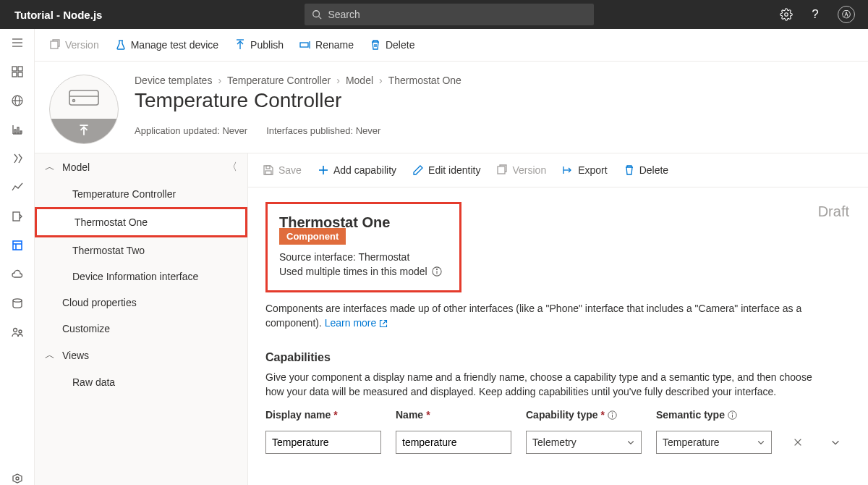 This screenshot has height=485, width=868. I want to click on breadcrumb-item: Thermostat One, so click(425, 80).